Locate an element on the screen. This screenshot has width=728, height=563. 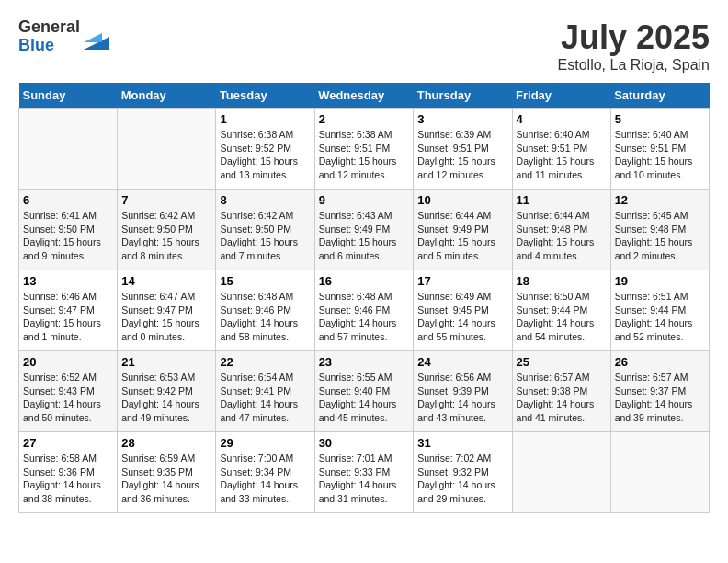
col-header-saturday: Saturday is located at coordinates (660, 96).